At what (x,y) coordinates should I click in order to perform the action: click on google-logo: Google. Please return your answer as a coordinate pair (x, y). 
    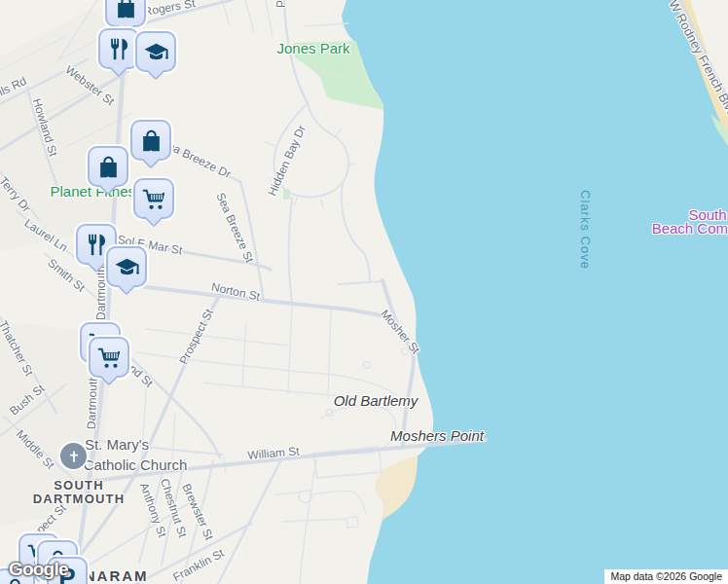
    Looking at the image, I should click on (39, 569).